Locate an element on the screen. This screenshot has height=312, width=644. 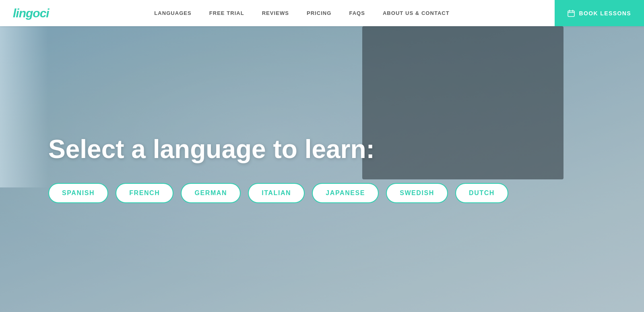
hero-title: Select a language to learn: is located at coordinates (229, 149).